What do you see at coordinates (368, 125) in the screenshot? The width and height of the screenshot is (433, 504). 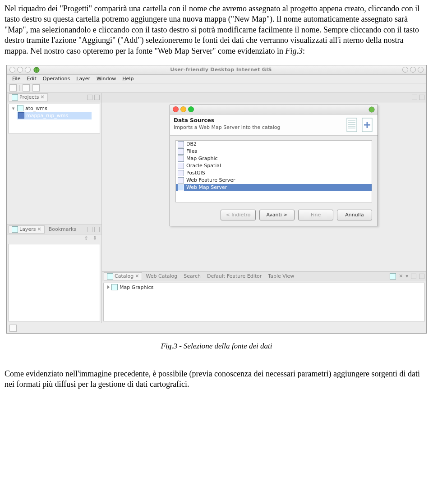 I see `add-source-icon` at bounding box center [368, 125].